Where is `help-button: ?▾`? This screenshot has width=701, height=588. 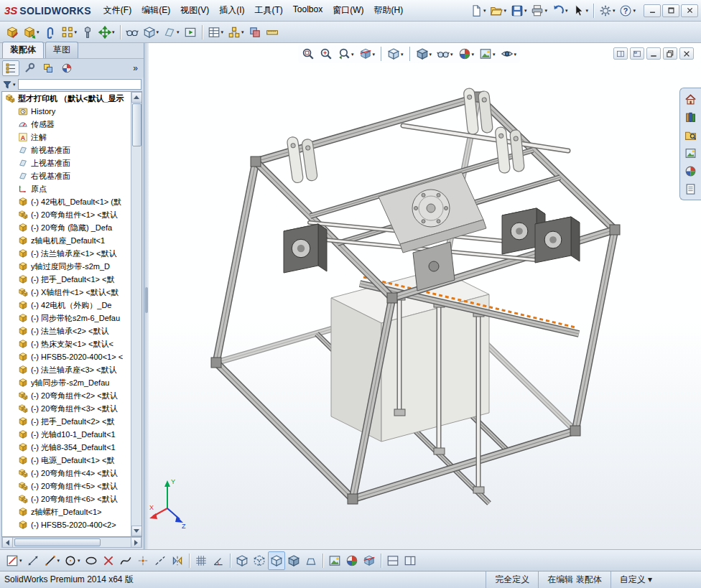
help-button: ?▾ is located at coordinates (628, 11).